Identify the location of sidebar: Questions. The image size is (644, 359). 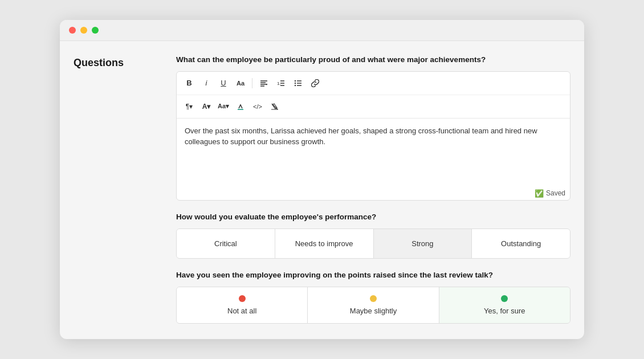
(125, 189).